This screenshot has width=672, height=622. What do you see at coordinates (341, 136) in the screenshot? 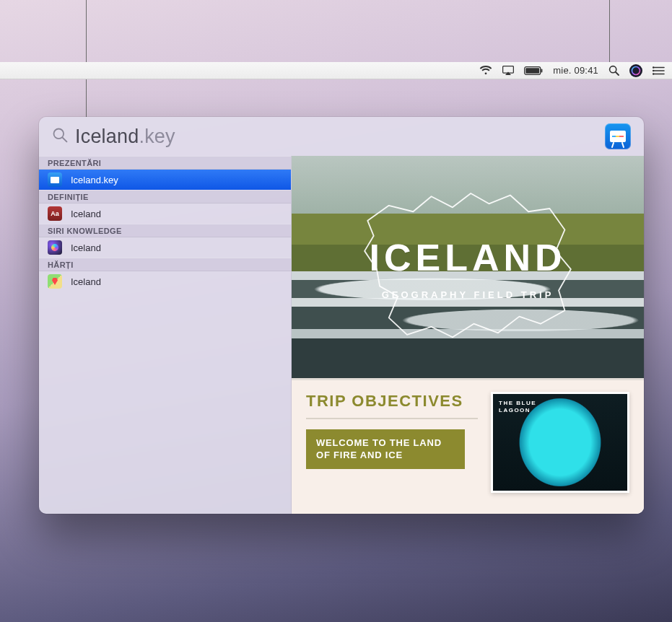
I see `spotlight-search-bar: Iceland.key` at bounding box center [341, 136].